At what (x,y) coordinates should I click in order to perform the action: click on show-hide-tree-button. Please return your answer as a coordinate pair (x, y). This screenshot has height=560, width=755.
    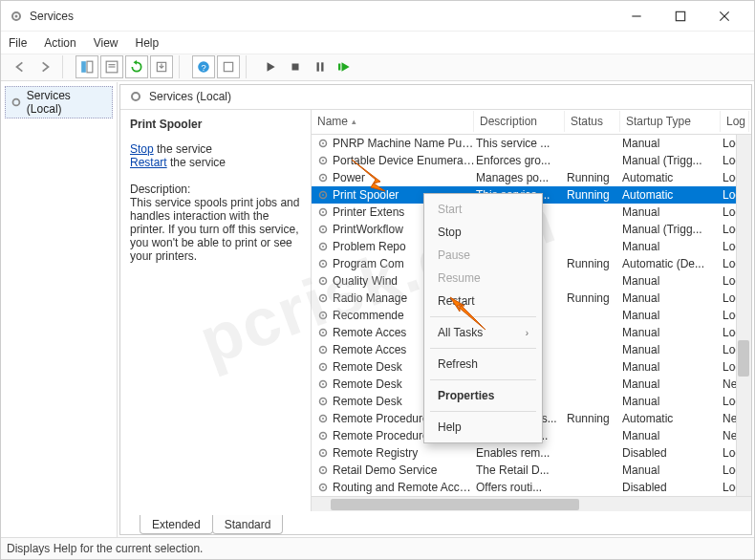
    Looking at the image, I should click on (87, 67).